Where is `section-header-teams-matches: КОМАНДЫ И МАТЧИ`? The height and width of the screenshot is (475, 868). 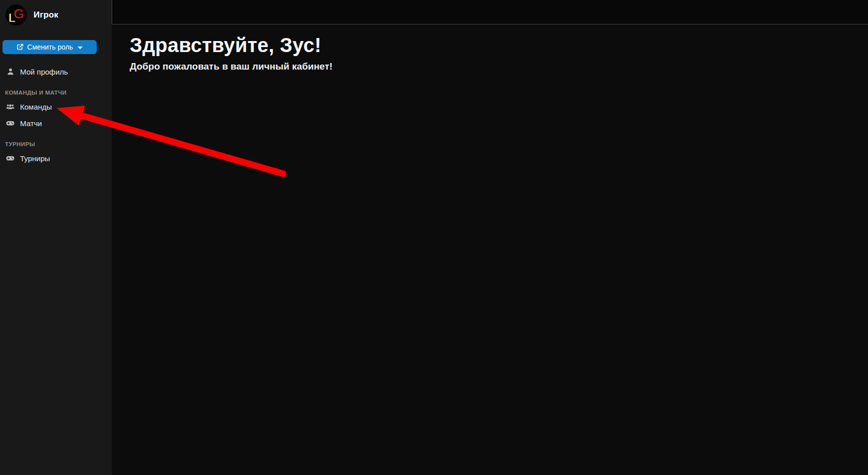
section-header-teams-matches: КОМАНДЫ И МАТЧИ is located at coordinates (56, 93).